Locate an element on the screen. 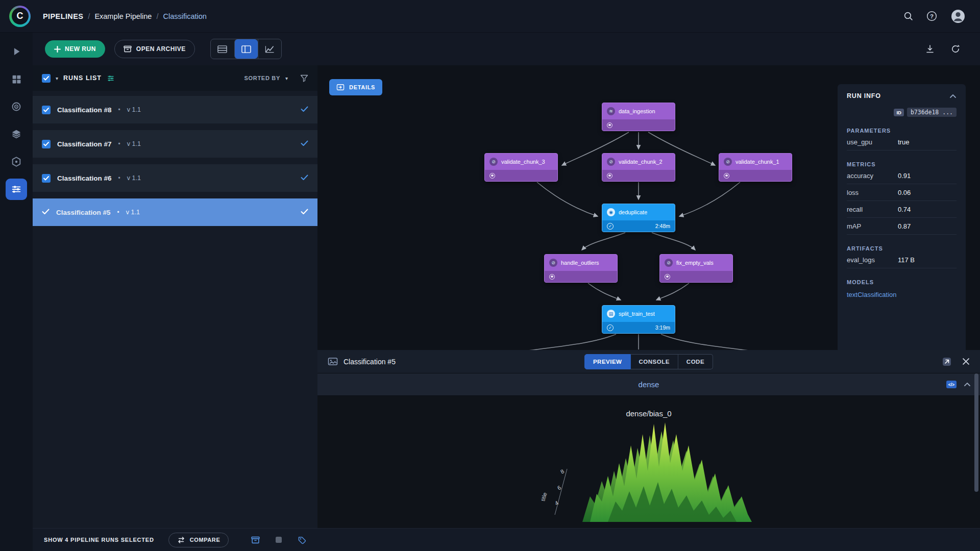 This screenshot has width=980, height=551. node-label: validate_chunk_1 is located at coordinates (757, 162).